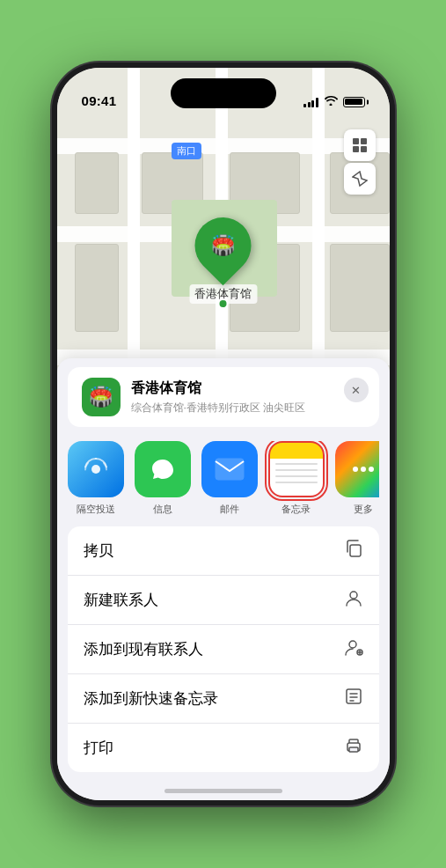 The image size is (446, 868). What do you see at coordinates (223, 261) in the screenshot?
I see `location-pin: 🏟️ 香港体育馆` at bounding box center [223, 261].